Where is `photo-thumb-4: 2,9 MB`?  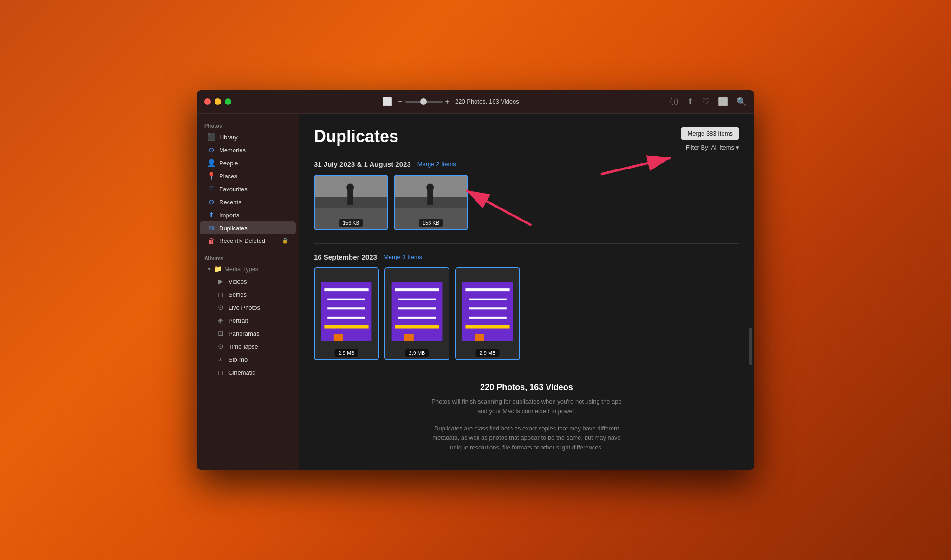 photo-thumb-4: 2,9 MB is located at coordinates (417, 314).